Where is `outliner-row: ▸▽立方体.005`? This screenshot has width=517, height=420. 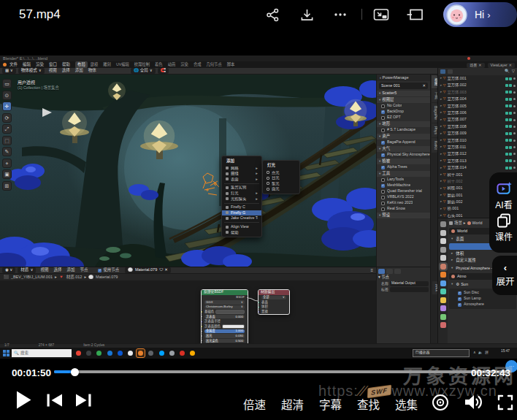 outliner-row: ▸▽立方体.005 is located at coordinates (478, 107).